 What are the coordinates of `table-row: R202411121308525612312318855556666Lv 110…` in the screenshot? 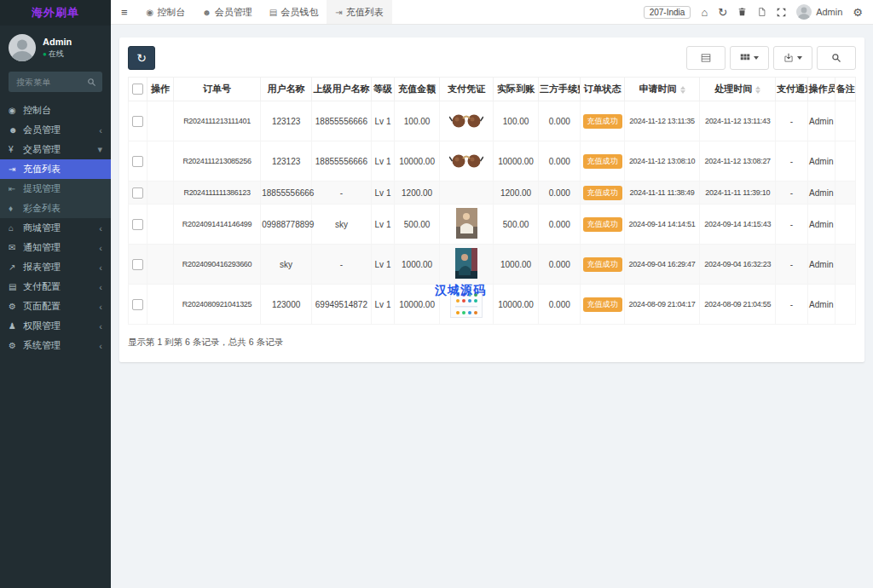 It's located at (493, 162).